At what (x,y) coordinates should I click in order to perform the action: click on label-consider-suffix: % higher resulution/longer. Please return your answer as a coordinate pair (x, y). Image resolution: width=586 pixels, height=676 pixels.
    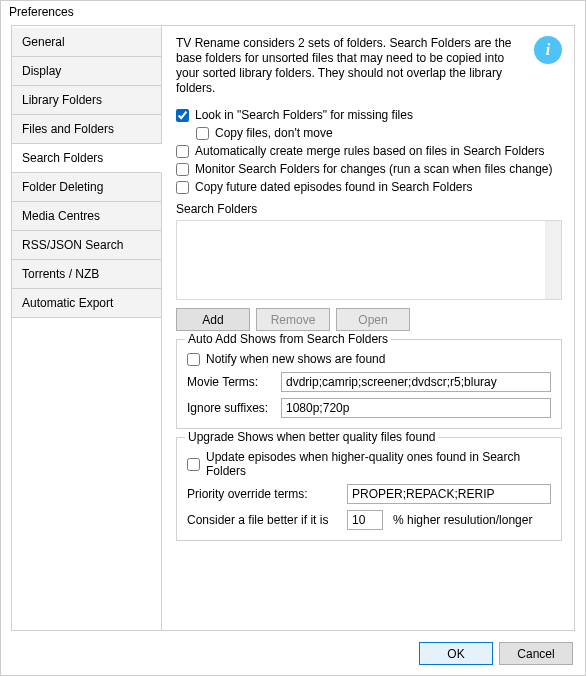
    Looking at the image, I should click on (462, 520).